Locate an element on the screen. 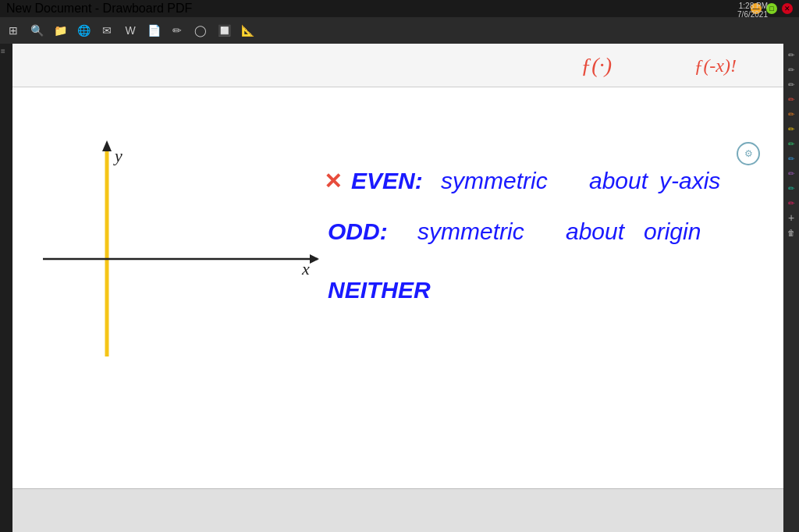  taskbar-start: ⊞ is located at coordinates (13, 30).